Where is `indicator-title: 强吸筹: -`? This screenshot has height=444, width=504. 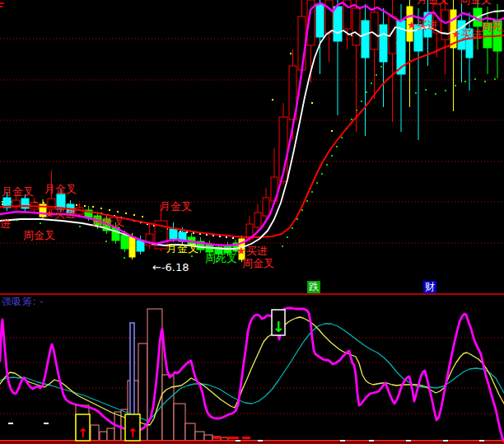
indicator-title: 强吸筹: - is located at coordinates (23, 301).